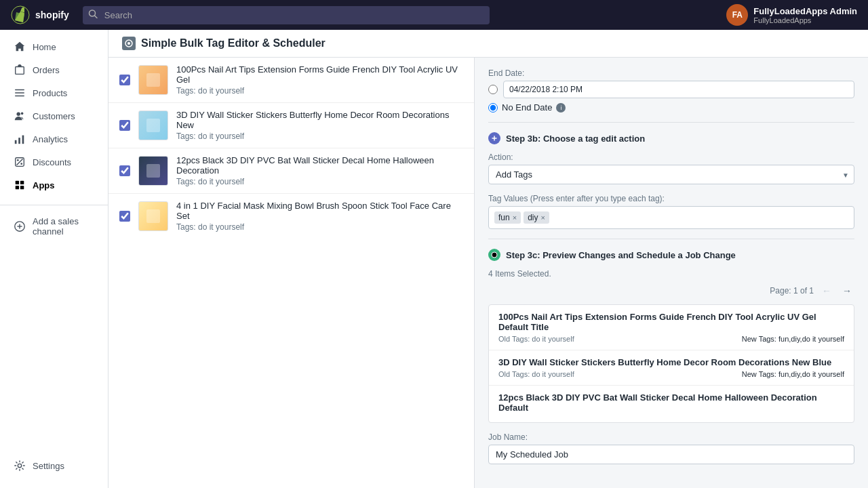 Image resolution: width=868 pixels, height=488 pixels. Describe the element at coordinates (671, 73) in the screenshot. I see `end-date-label: End Date:` at that location.